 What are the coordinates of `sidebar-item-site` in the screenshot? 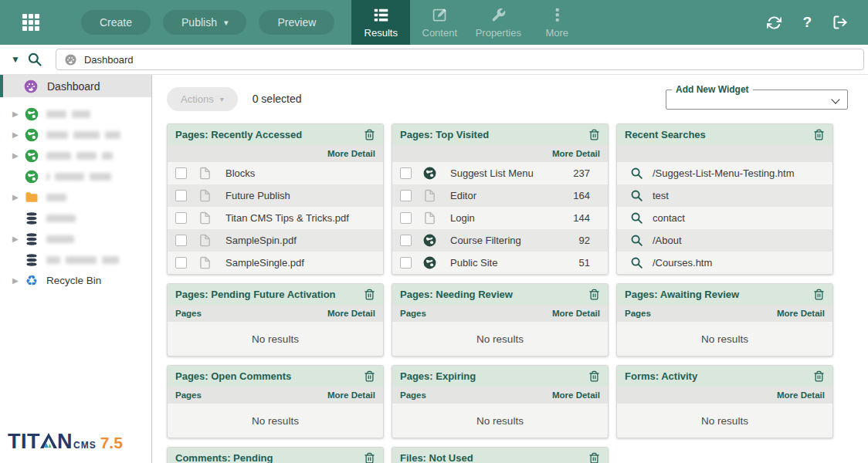 It's located at (76, 176).